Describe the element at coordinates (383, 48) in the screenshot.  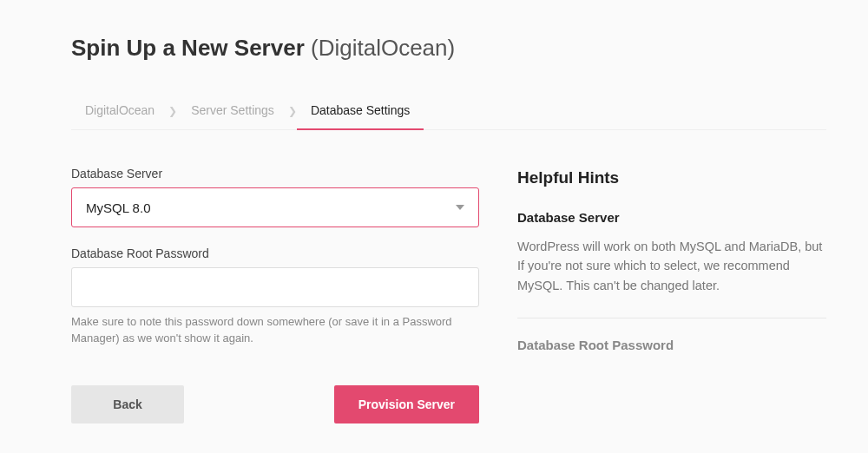
I see `page-title-context: (DigitalOcean)` at that location.